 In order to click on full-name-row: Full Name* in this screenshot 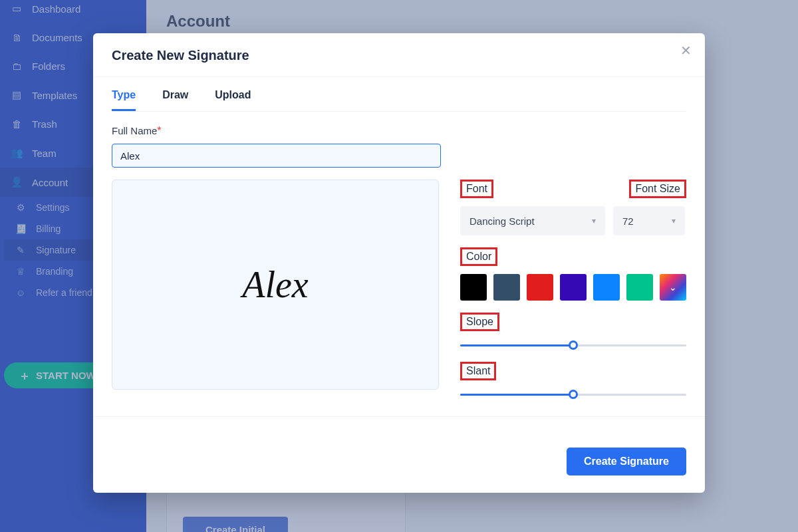, I will do `click(399, 146)`.